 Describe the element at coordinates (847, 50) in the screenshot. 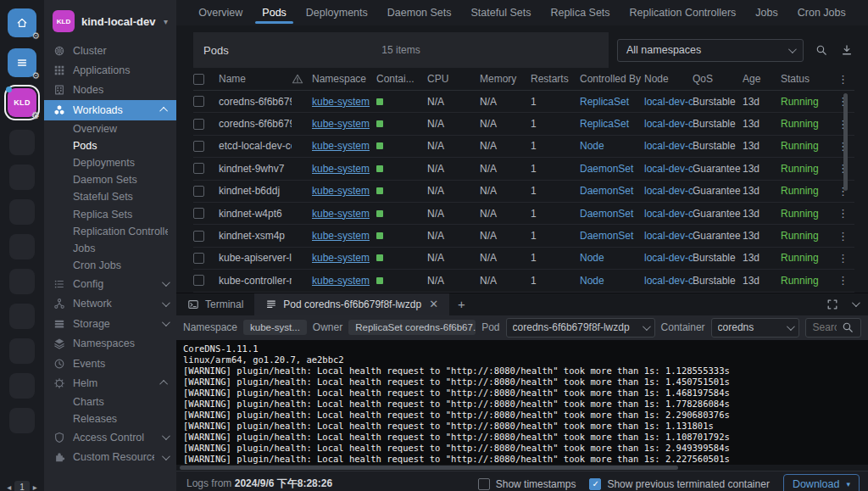

I see `download-icon` at that location.